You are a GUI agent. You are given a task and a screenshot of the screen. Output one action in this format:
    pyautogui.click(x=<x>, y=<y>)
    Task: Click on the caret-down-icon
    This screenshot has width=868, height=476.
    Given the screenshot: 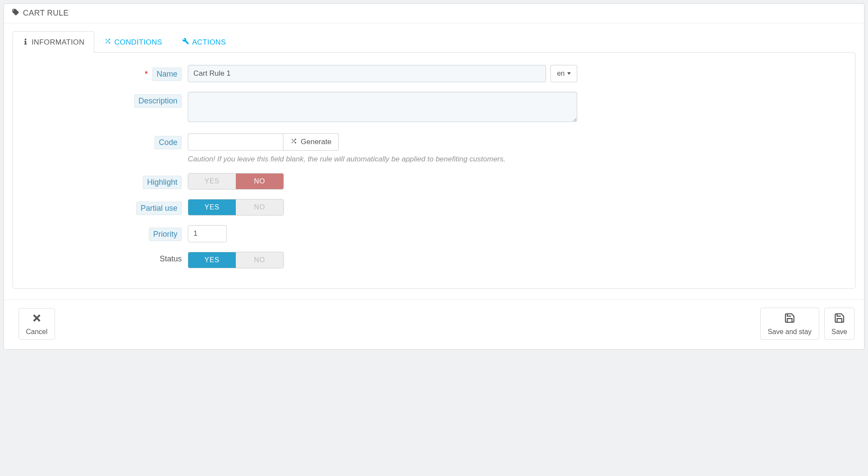 What is the action you would take?
    pyautogui.click(x=569, y=74)
    